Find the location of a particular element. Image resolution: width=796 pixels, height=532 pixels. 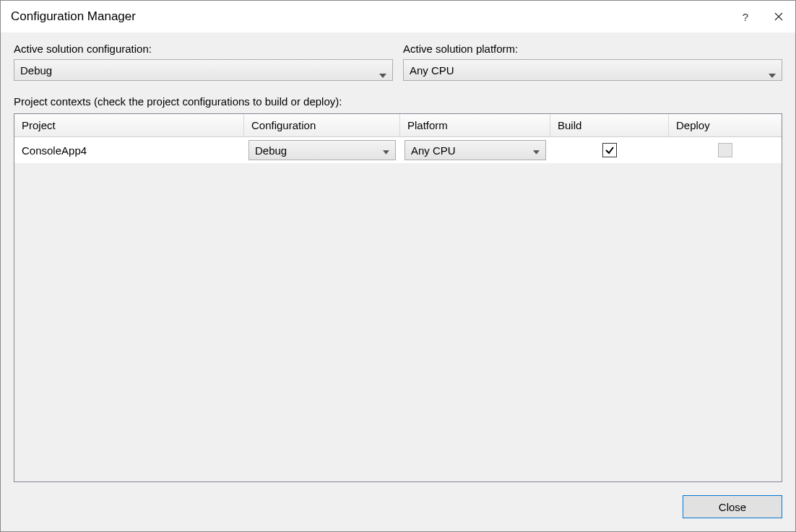

solution-platform-label: Active solution platform: is located at coordinates (592, 49).